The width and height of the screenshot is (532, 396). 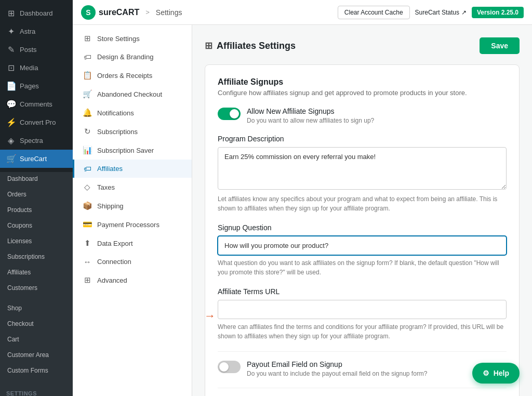 I want to click on allow-signups-text: Allow New Affiliate Signups Do you want …, so click(x=311, y=115).